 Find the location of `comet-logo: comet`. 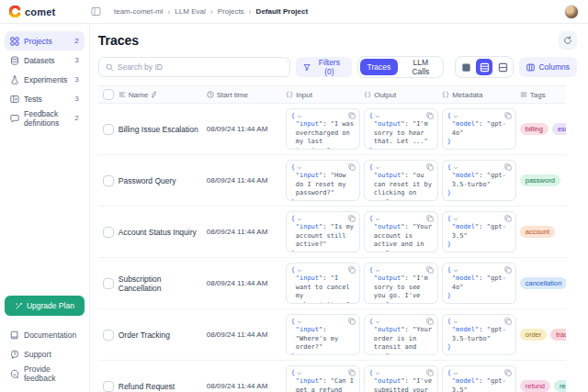

comet-logo: comet is located at coordinates (32, 11).